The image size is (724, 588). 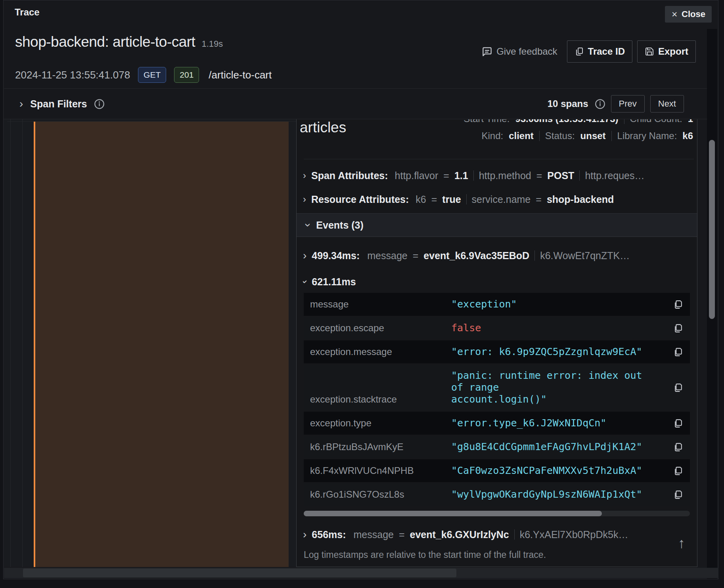 What do you see at coordinates (73, 75) in the screenshot?
I see `trace-timestamp: 2024-11-25 13:55:41.078` at bounding box center [73, 75].